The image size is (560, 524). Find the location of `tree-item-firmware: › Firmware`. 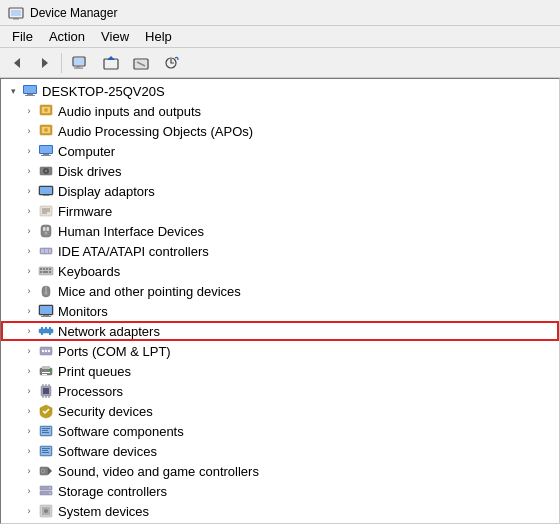

tree-item-firmware: › Firmware is located at coordinates (280, 211).